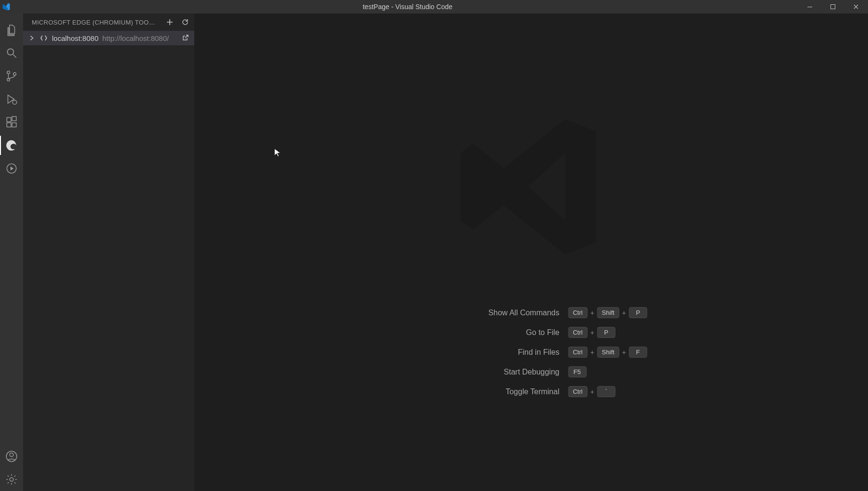 The width and height of the screenshot is (868, 491). Describe the element at coordinates (12, 122) in the screenshot. I see `activity-extensions` at that location.